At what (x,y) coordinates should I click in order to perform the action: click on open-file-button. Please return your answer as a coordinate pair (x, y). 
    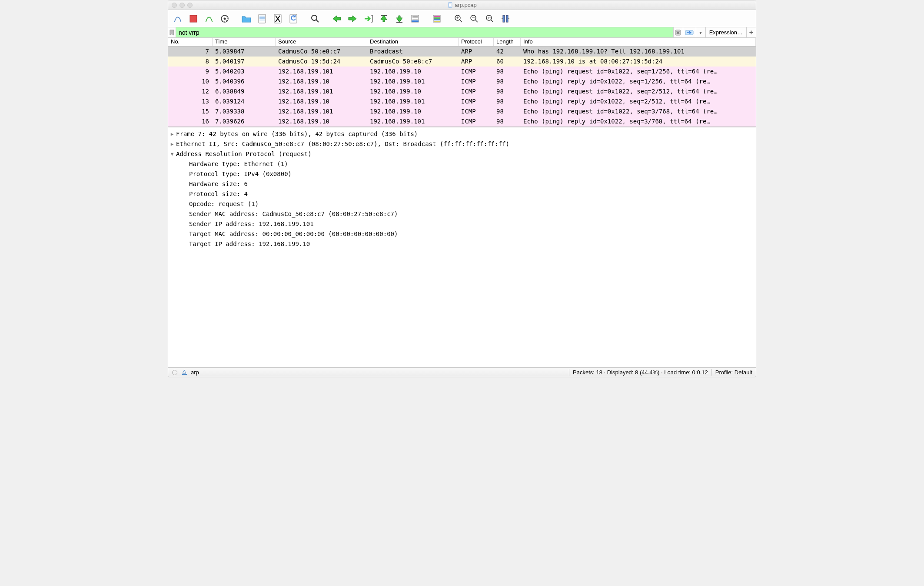
    Looking at the image, I should click on (246, 19).